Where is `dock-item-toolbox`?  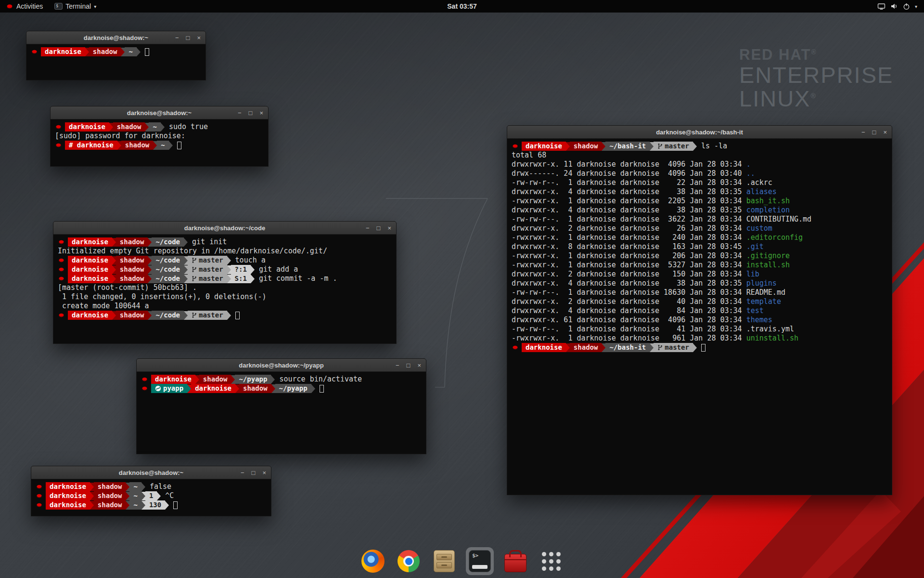 dock-item-toolbox is located at coordinates (515, 561).